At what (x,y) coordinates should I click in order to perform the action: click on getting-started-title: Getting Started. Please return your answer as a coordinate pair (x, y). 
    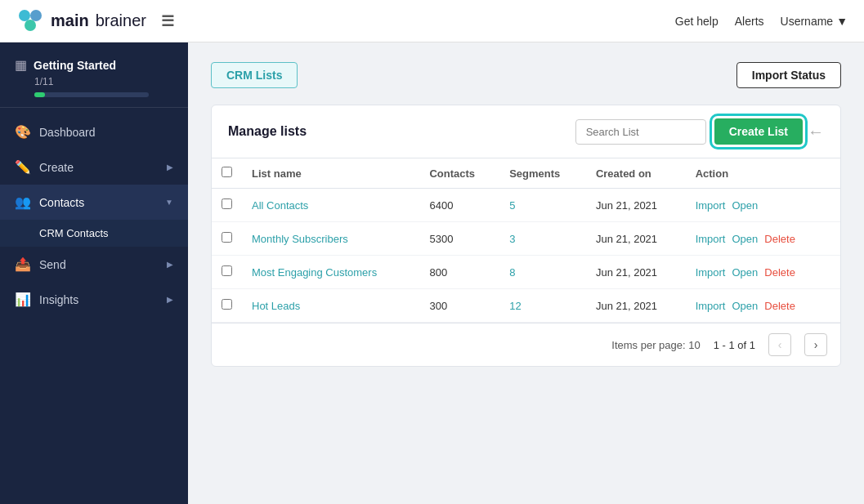
    Looking at the image, I should click on (75, 65).